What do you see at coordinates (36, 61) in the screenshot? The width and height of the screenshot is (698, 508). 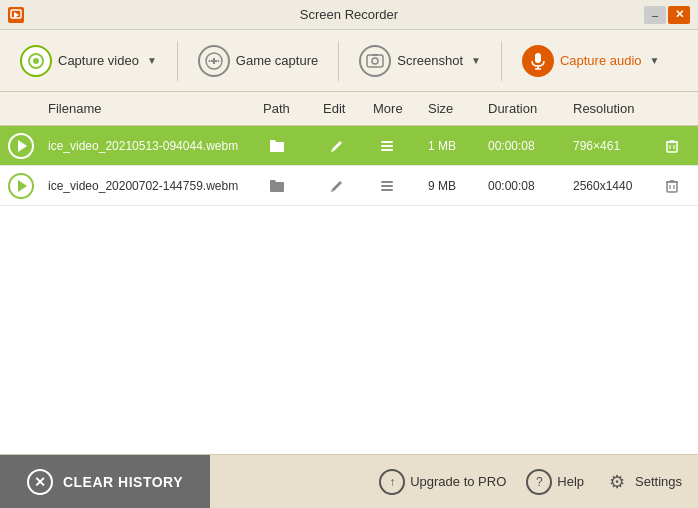 I see `capture-video-icon` at bounding box center [36, 61].